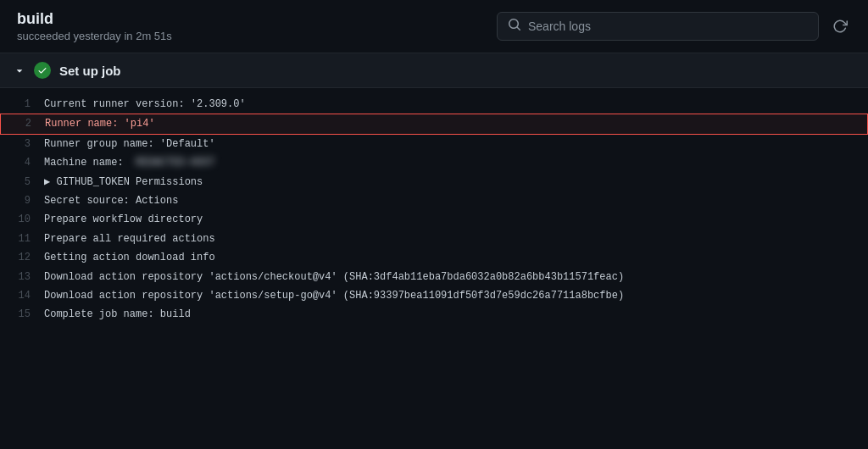 This screenshot has height=449, width=868. What do you see at coordinates (19, 70) in the screenshot?
I see `collapse-button` at bounding box center [19, 70].